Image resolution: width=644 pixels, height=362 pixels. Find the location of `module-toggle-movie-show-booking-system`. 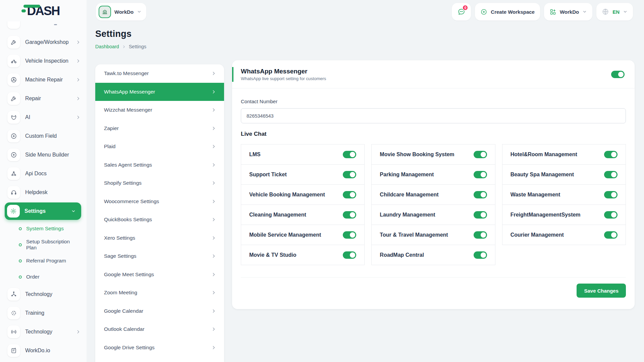

module-toggle-movie-show-booking-system is located at coordinates (480, 155).